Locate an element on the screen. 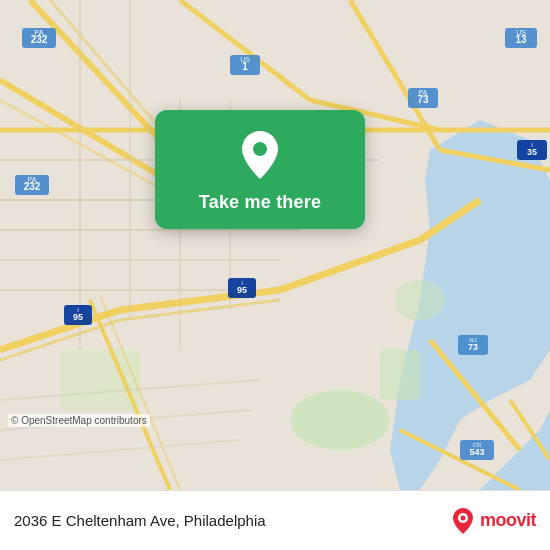  svg-text: 35 is located at coordinates (532, 152).